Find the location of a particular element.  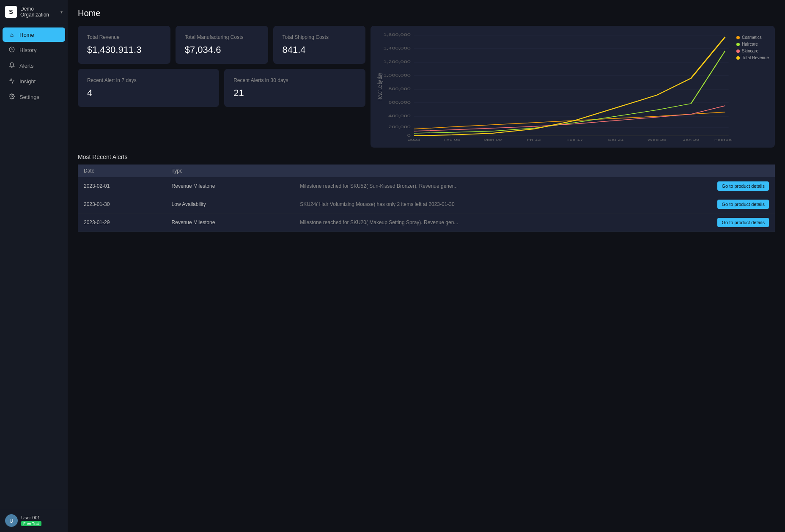

sidebar-item-alerts: Alerts is located at coordinates (34, 66).